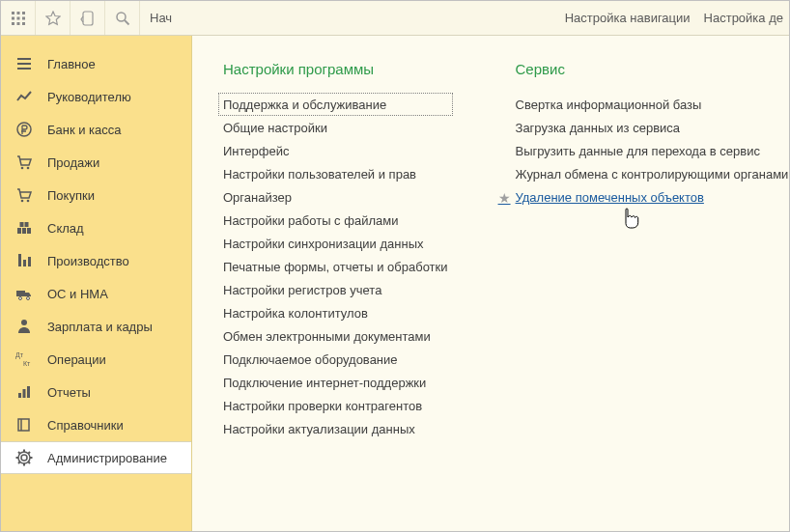 This screenshot has width=790, height=532. Describe the element at coordinates (71, 17) in the screenshot. I see `topbar-left-icons` at that location.